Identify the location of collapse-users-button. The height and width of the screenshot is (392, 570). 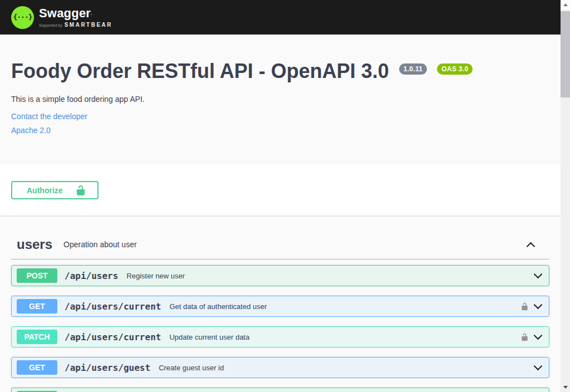
(531, 245).